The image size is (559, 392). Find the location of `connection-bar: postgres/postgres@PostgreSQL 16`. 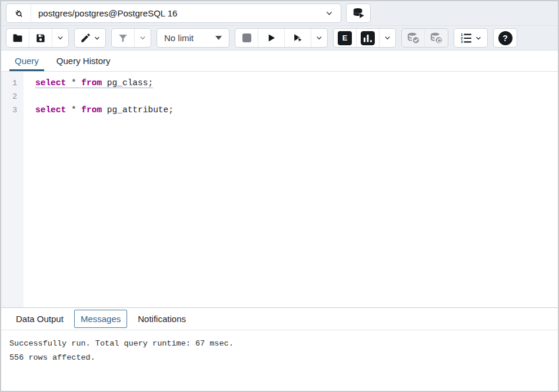

connection-bar: postgres/postgres@PostgreSQL 16 is located at coordinates (280, 14).